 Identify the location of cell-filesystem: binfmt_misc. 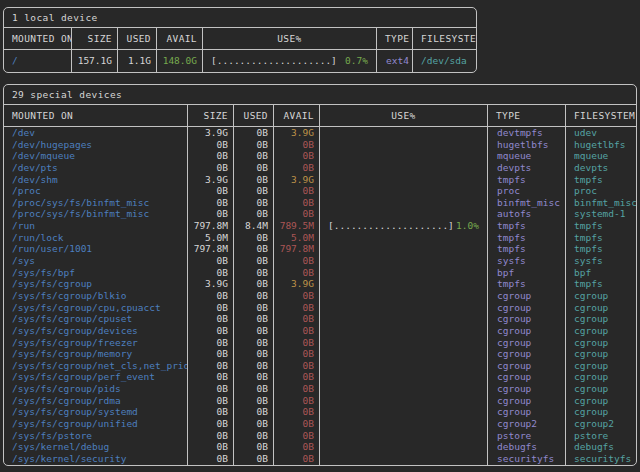
(601, 203).